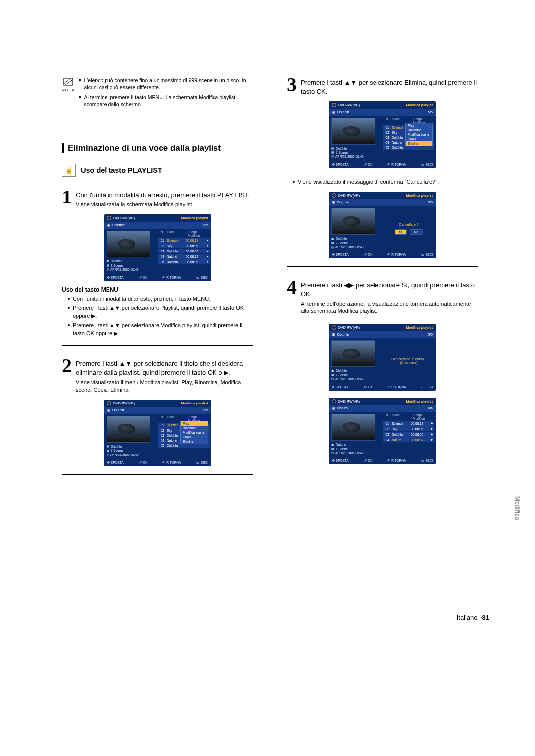 The image size is (535, 756). I want to click on yes-button: Sì, so click(401, 232).